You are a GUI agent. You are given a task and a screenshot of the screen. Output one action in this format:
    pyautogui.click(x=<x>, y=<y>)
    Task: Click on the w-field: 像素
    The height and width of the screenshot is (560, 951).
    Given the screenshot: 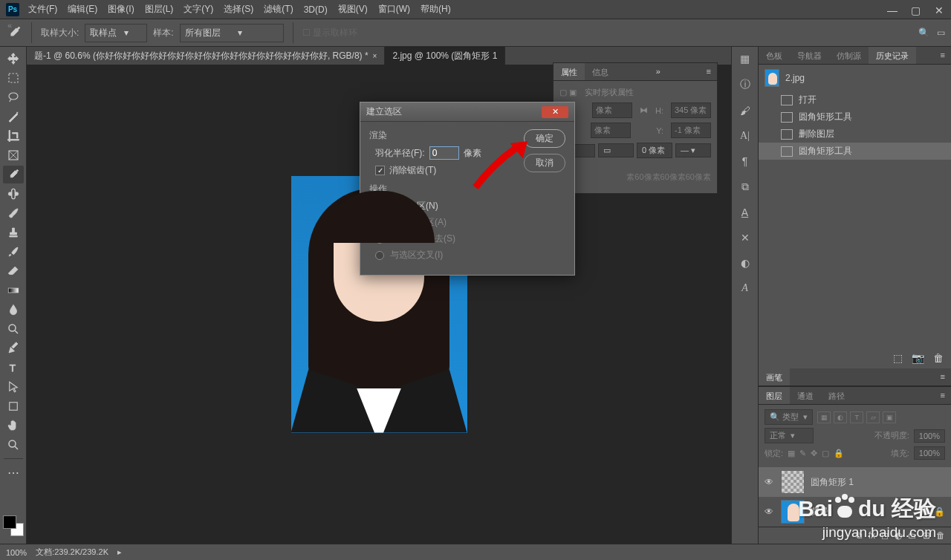 What is the action you would take?
    pyautogui.click(x=612, y=110)
    